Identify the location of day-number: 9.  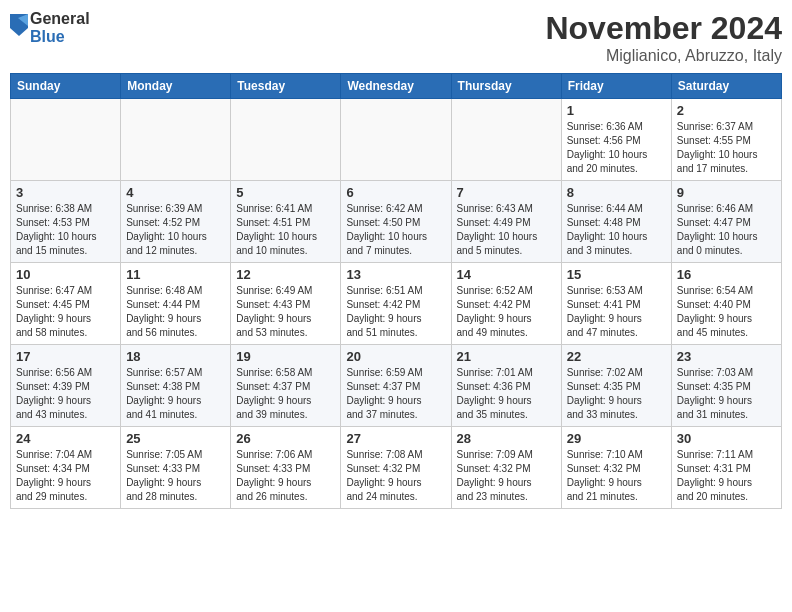
(726, 192).